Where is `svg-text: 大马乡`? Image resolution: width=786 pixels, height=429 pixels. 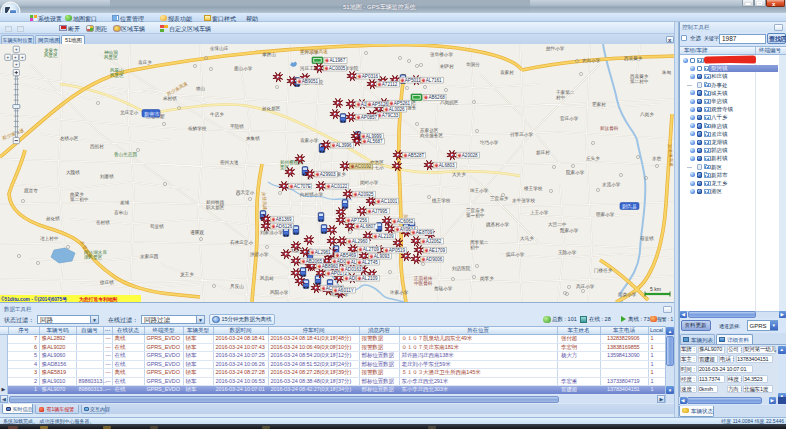
svg-text: 大马乡 is located at coordinates (527, 238).